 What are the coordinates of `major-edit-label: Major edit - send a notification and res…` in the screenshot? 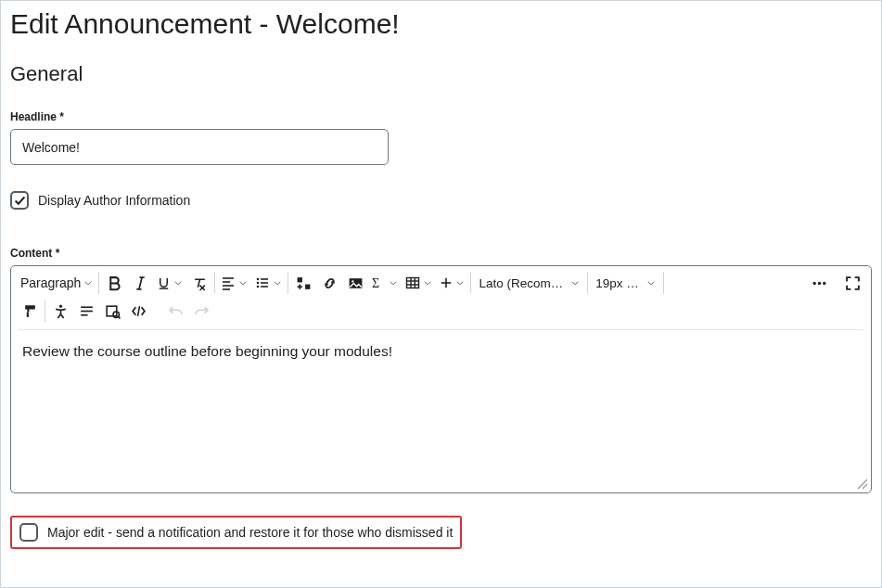 It's located at (250, 532).